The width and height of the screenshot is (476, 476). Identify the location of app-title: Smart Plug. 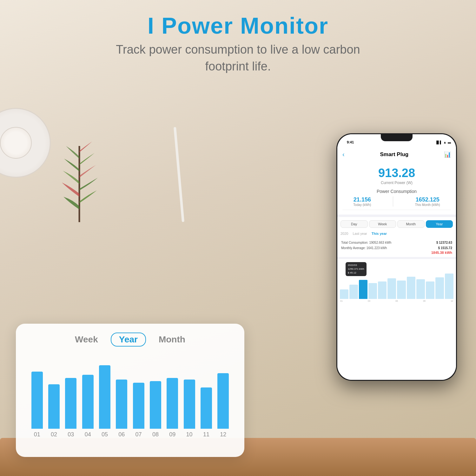
(394, 155).